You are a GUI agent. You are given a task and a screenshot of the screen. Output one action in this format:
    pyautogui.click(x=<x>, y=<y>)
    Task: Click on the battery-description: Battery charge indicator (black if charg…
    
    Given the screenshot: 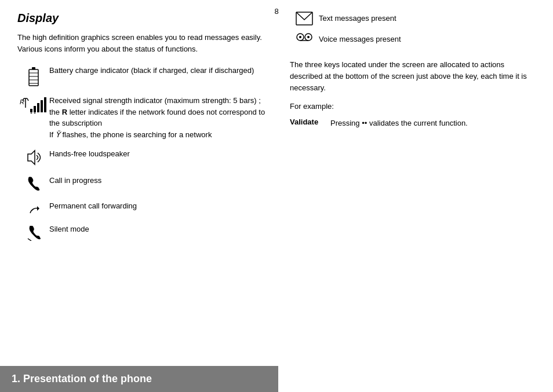 What is the action you would take?
    pyautogui.click(x=161, y=71)
    